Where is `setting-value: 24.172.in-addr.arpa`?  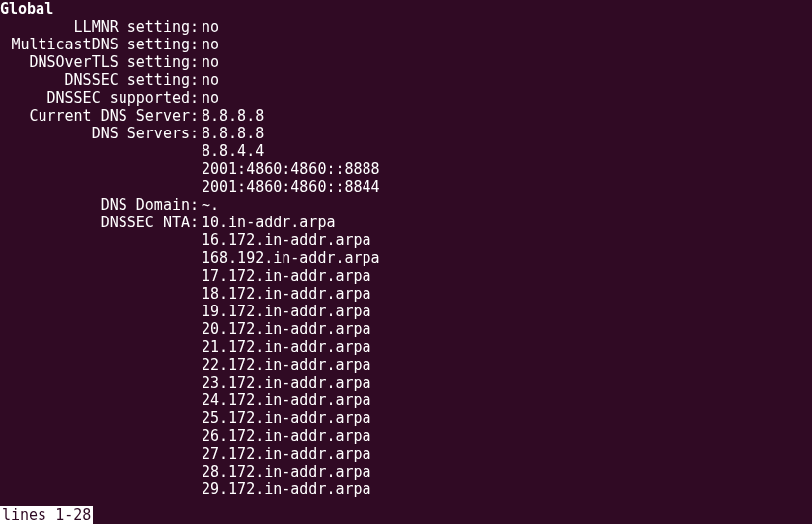
setting-value: 24.172.in-addr.arpa is located at coordinates (284, 400).